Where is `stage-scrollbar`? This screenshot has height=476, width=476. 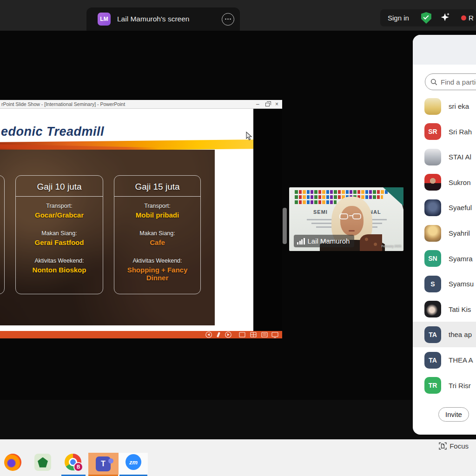
stage-scrollbar is located at coordinates (284, 226).